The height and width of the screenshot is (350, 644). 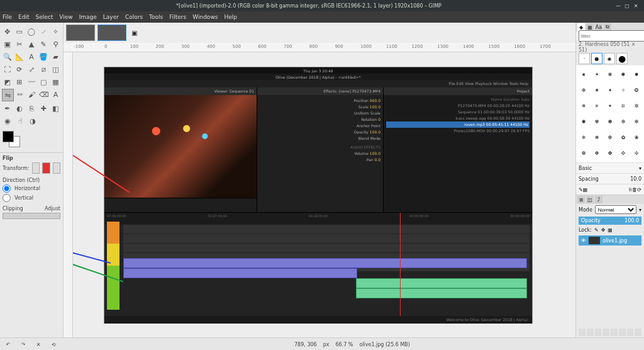 I want to click on status-zoom: 66.7 %, so click(x=344, y=345).